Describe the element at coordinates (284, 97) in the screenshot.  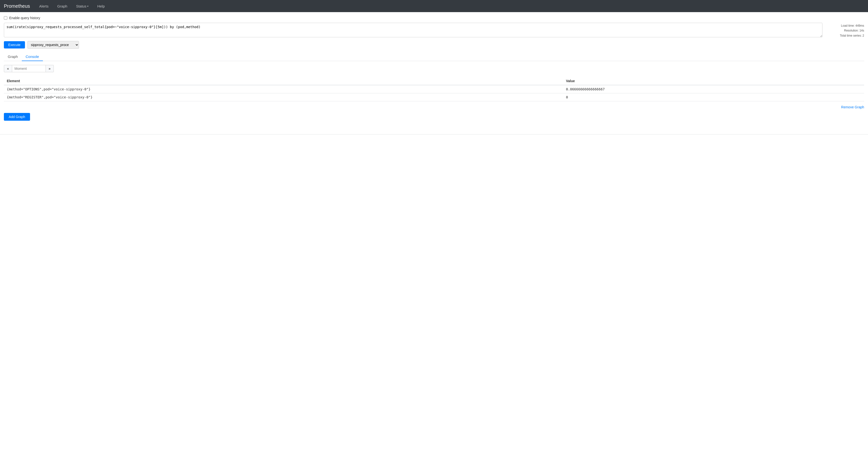
I see `cell-element: {method="REGISTER",pod="voice-sipproxy-0…` at that location.